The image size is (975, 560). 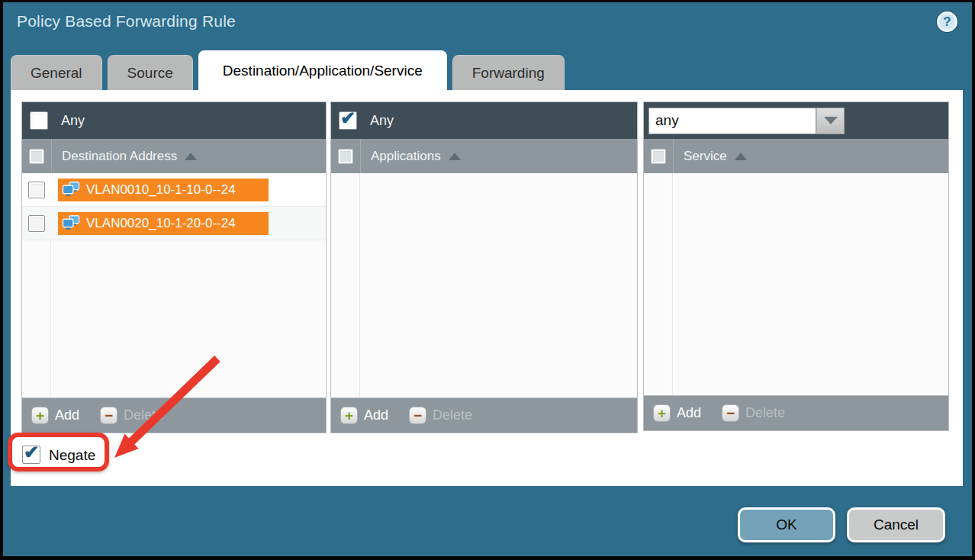 What do you see at coordinates (174, 156) in the screenshot?
I see `destination-column-header: Destination Address` at bounding box center [174, 156].